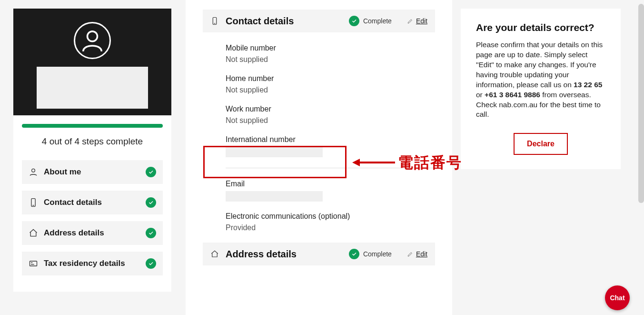  I want to click on chat-button: Chat, so click(617, 298).